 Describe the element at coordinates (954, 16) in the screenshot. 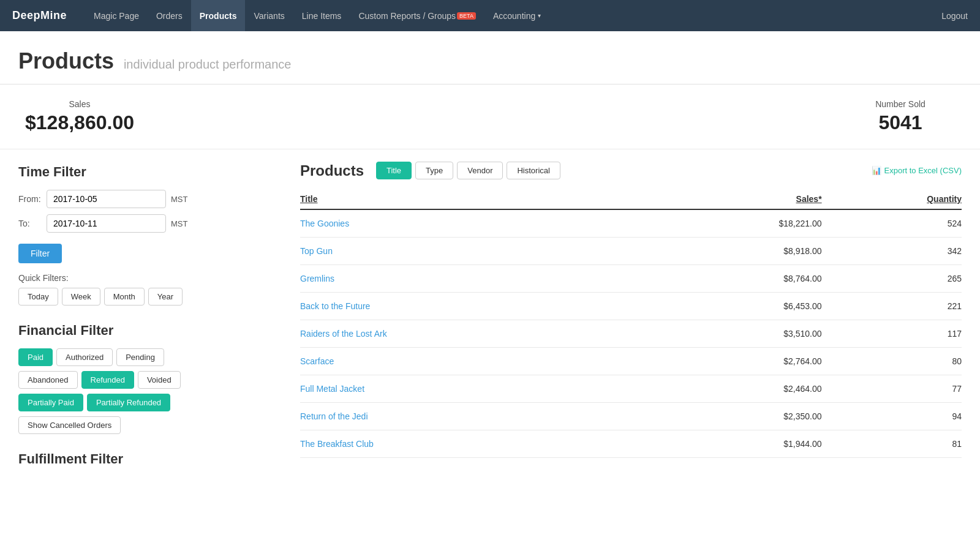

I see `logout-button: Logout` at that location.